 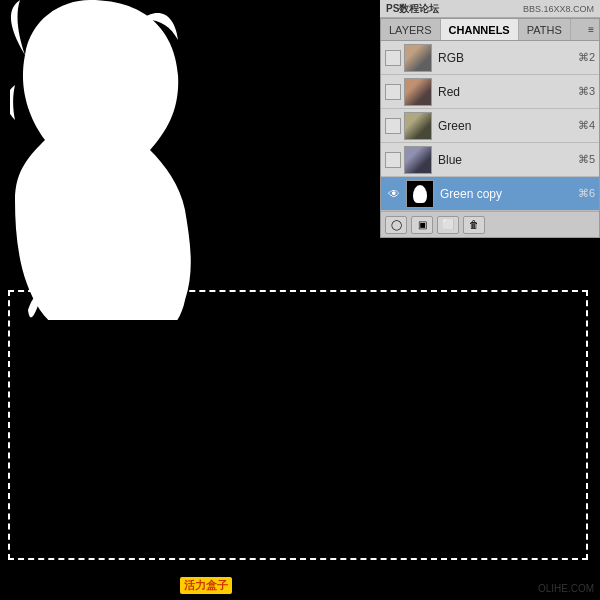 I want to click on panel-menu-button: ≡, so click(x=591, y=30).